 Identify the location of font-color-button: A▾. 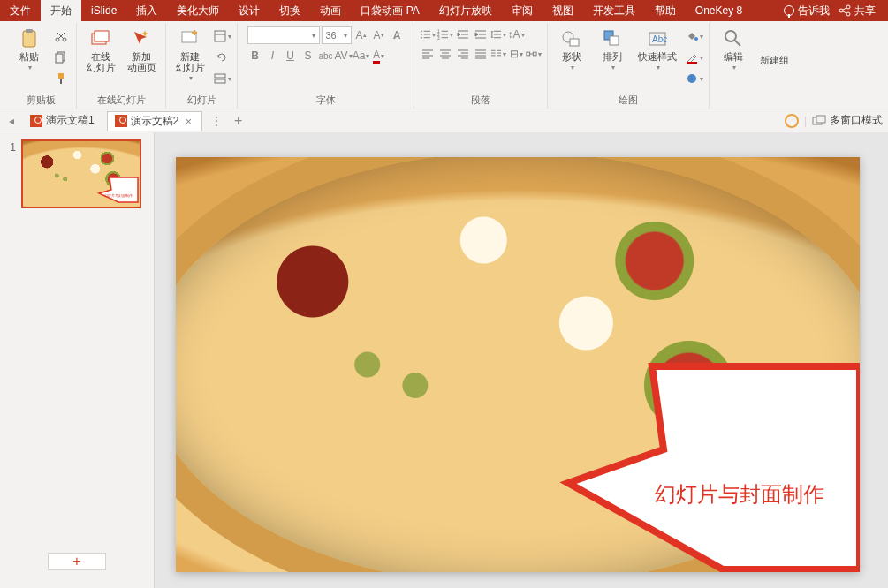
(379, 56).